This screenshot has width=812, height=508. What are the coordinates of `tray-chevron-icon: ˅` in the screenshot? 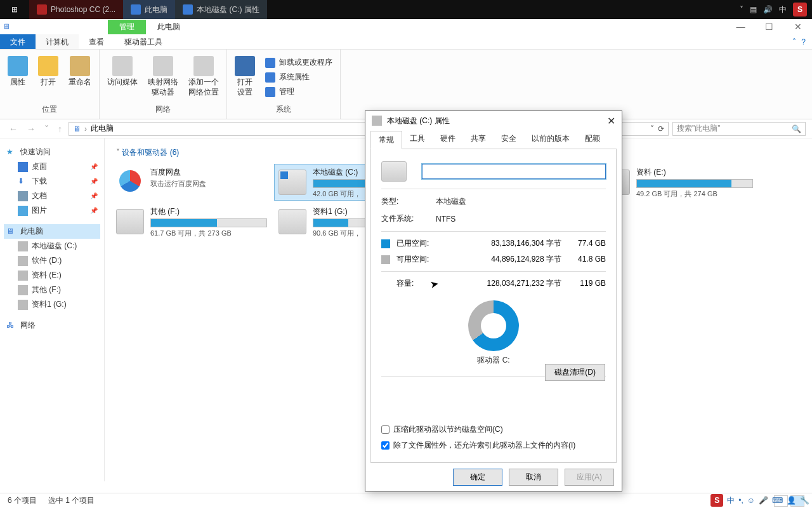 It's located at (742, 10).